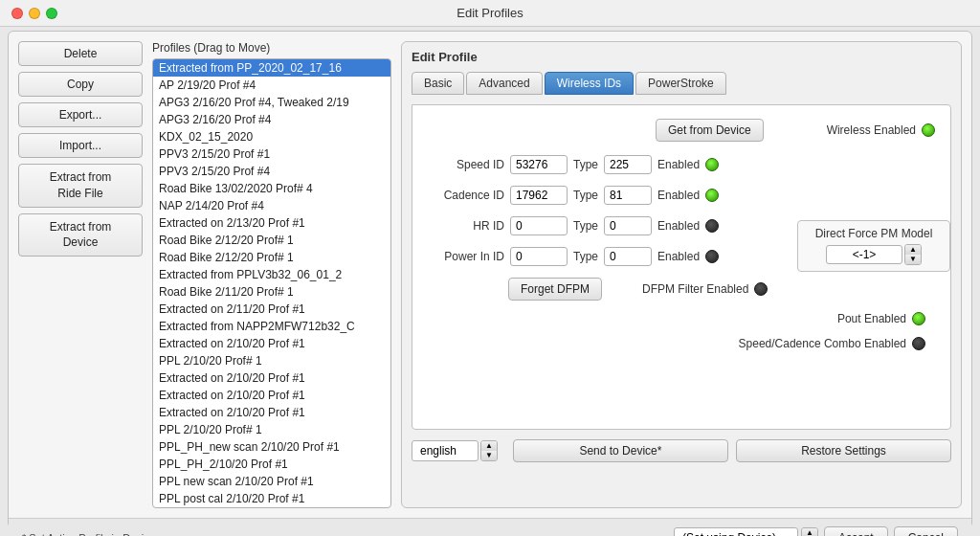  Describe the element at coordinates (80, 145) in the screenshot. I see `import-button: Import...` at that location.